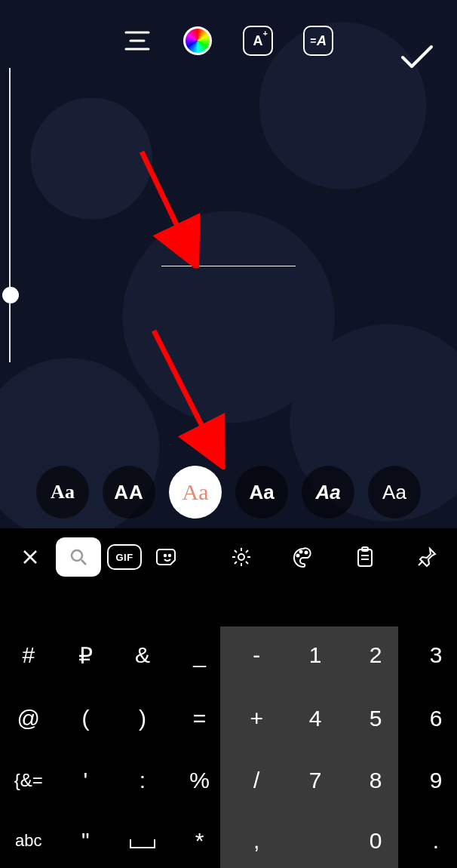 This screenshot has height=868, width=457. What do you see at coordinates (431, 655) in the screenshot?
I see `key-3: 3` at bounding box center [431, 655].